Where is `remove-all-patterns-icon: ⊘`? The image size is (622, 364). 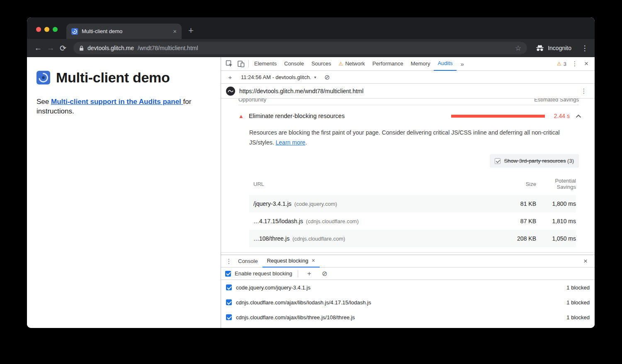
remove-all-patterns-icon: ⊘ is located at coordinates (325, 274).